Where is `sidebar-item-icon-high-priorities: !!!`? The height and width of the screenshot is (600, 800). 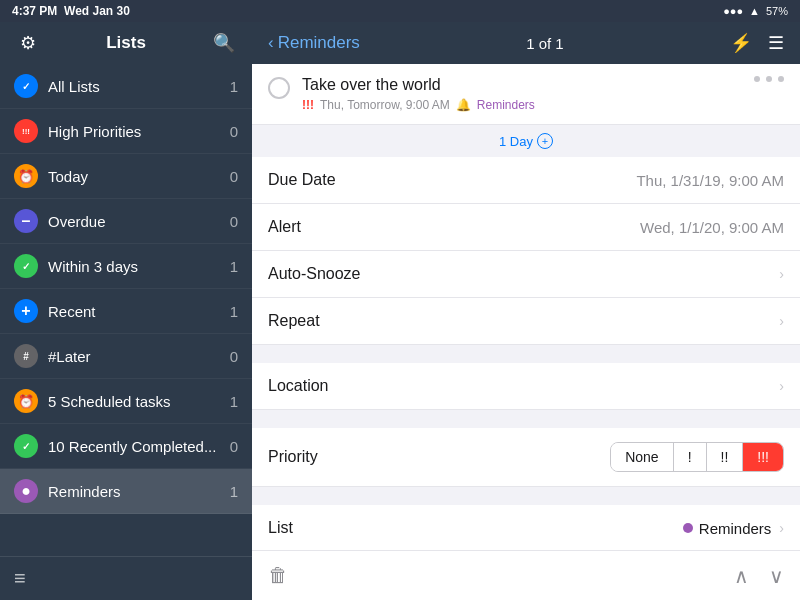
sidebar-item-icon-high-priorities: !!! is located at coordinates (26, 131).